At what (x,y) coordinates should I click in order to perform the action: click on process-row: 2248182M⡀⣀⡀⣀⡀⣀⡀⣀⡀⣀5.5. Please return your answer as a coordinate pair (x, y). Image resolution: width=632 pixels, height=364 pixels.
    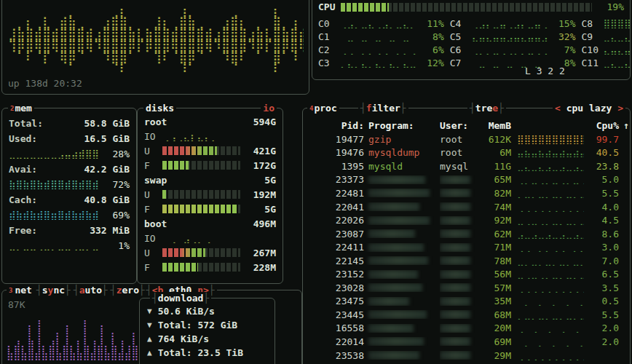
    Looking at the image, I should click on (466, 194).